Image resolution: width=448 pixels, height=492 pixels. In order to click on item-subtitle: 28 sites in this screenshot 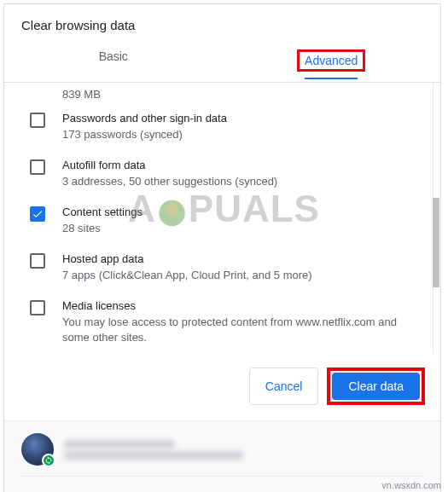, I will do `click(240, 229)`.